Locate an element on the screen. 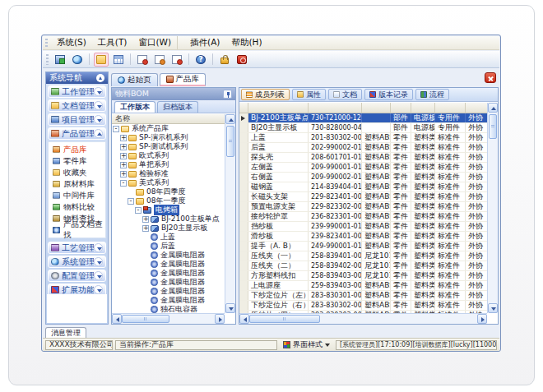 This screenshot has width=543, height=392. 压线夹（二）: 压线夹（二） 258-839402-00E 尼龙1010 零件 塑料类 标准件 … is located at coordinates (364, 266).